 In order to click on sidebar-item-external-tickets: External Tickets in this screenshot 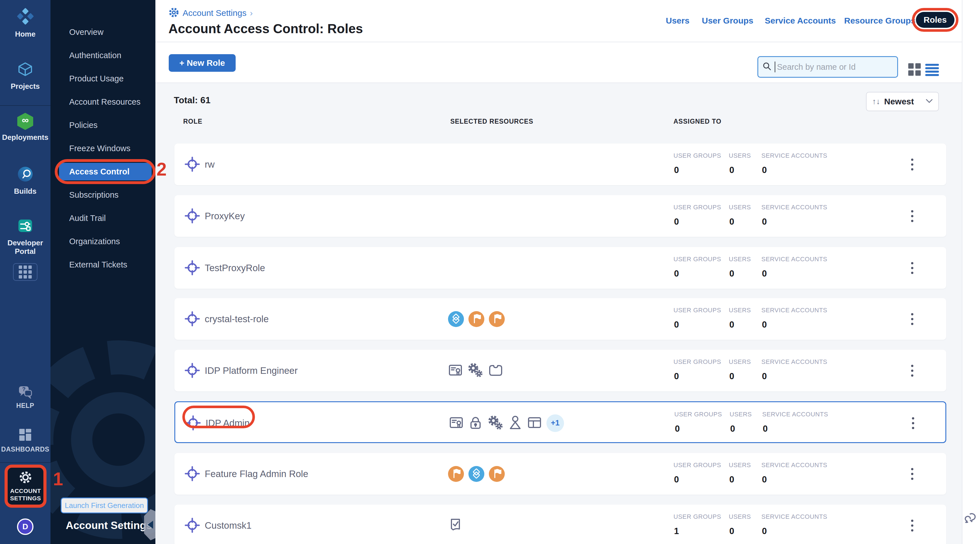, I will do `click(103, 265)`.